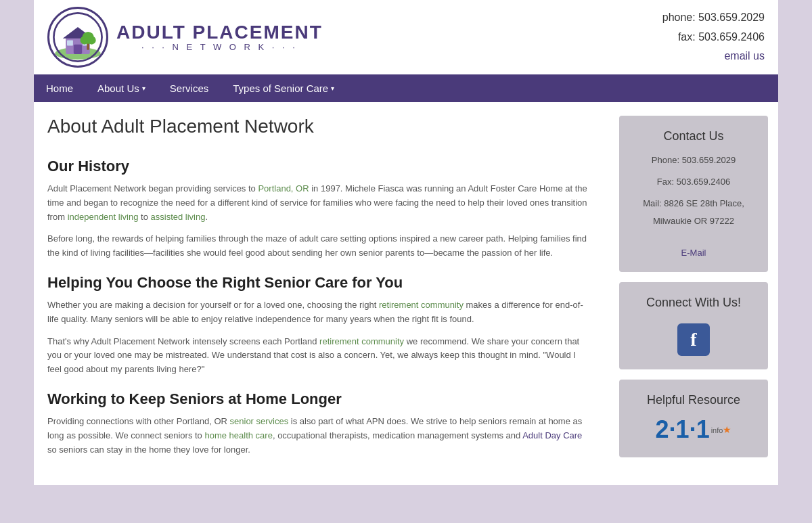 The height and width of the screenshot is (523, 812). Describe the element at coordinates (318, 203) in the screenshot. I see `history-para-1: Adult Placement Network began providing …` at that location.